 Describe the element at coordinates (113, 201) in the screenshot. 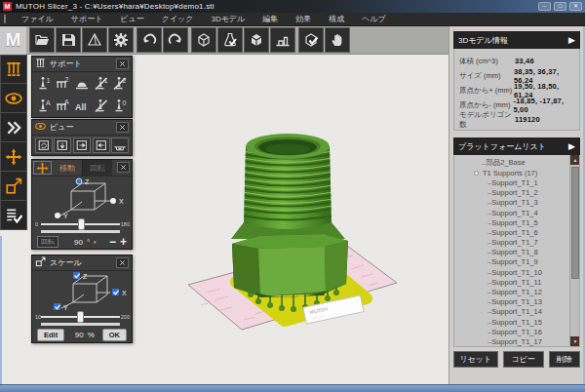

I see `axis-x-radio` at that location.